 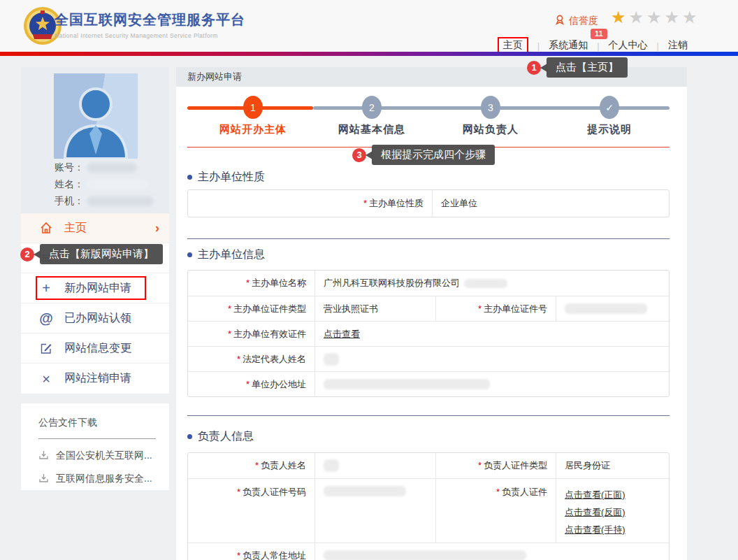 What do you see at coordinates (92, 254) in the screenshot?
I see `annotation-step2: 2 点击【新版网站申请】` at bounding box center [92, 254].